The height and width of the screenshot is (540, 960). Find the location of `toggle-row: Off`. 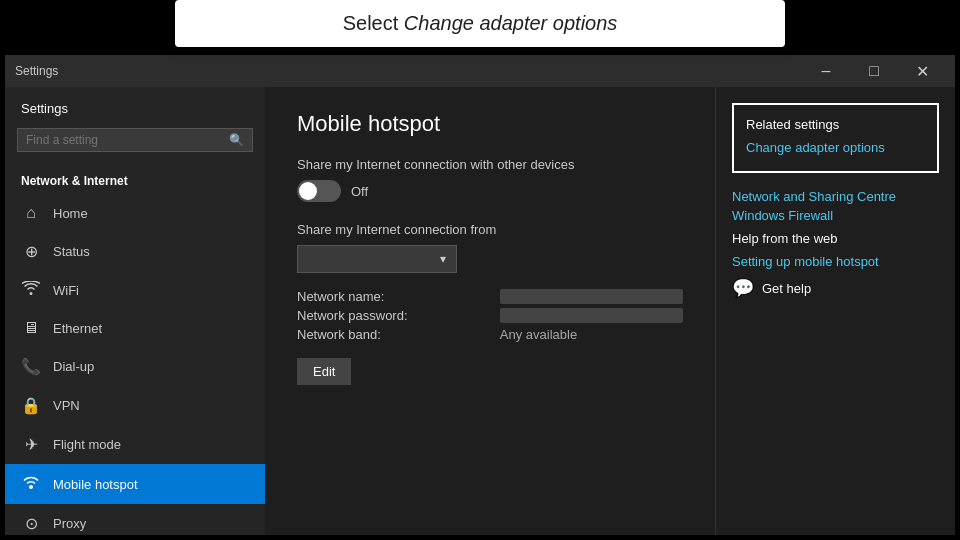

toggle-row: Off is located at coordinates (490, 191).